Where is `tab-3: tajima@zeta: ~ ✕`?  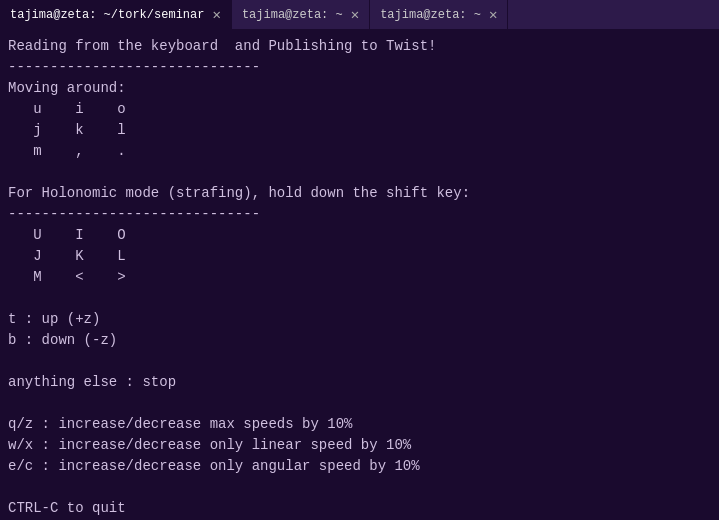
tab-3: tajima@zeta: ~ ✕ is located at coordinates (439, 14).